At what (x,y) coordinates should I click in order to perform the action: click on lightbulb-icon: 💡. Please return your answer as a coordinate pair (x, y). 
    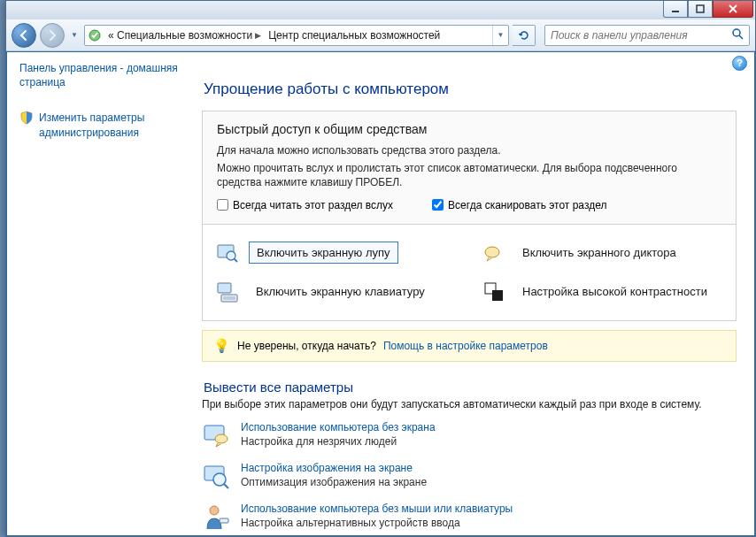
    Looking at the image, I should click on (221, 346).